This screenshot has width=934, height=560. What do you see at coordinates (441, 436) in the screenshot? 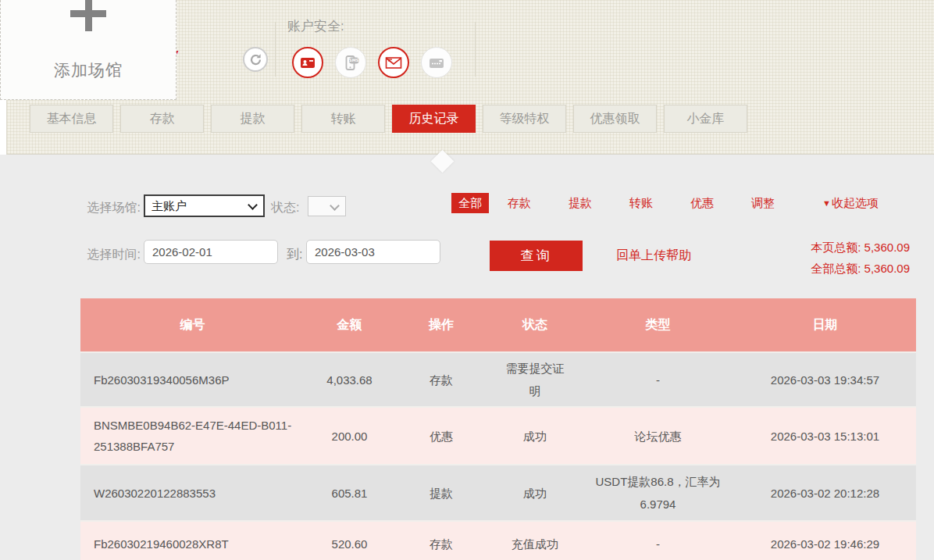
I see `cell-action: 优惠` at bounding box center [441, 436].